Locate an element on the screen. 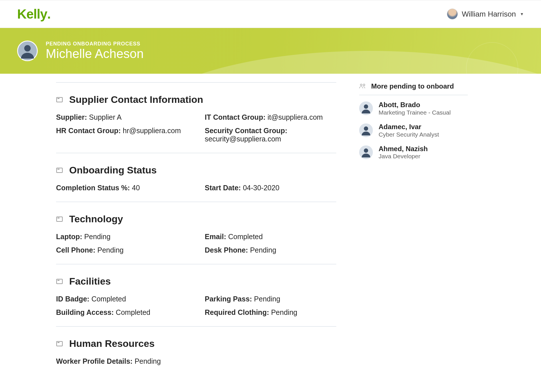 The width and height of the screenshot is (541, 392). user-menu: William Harrison ▼ is located at coordinates (486, 14).